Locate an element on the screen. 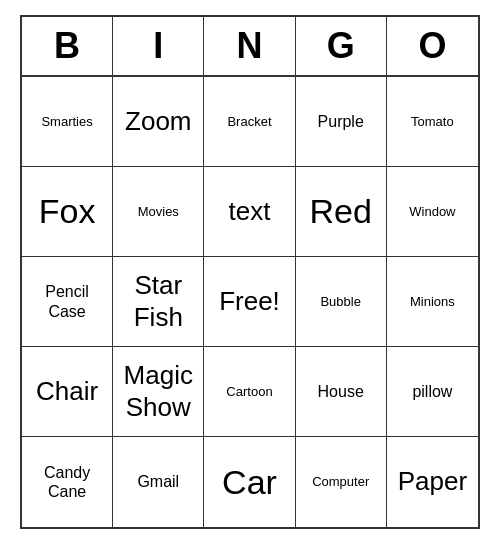 The width and height of the screenshot is (500, 544). cell-r0-c1: Zoom is located at coordinates (158, 122).